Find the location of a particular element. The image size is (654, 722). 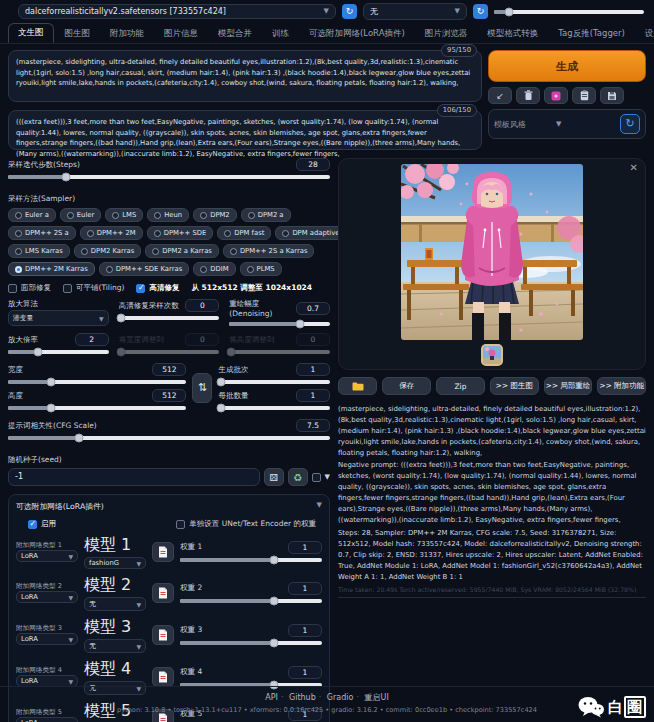

swap-dimensions-button: ⇅ is located at coordinates (202, 388).